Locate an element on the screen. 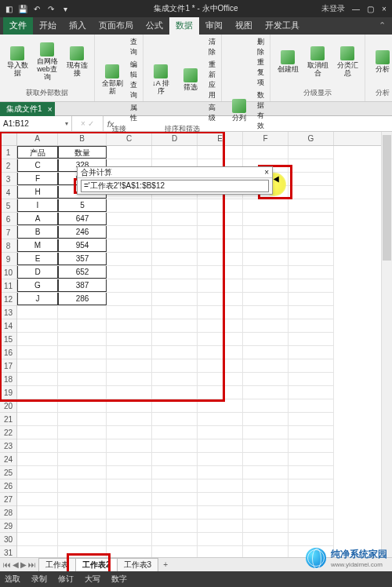 The height and width of the screenshot is (587, 392). row-header: 21 is located at coordinates (8, 419).